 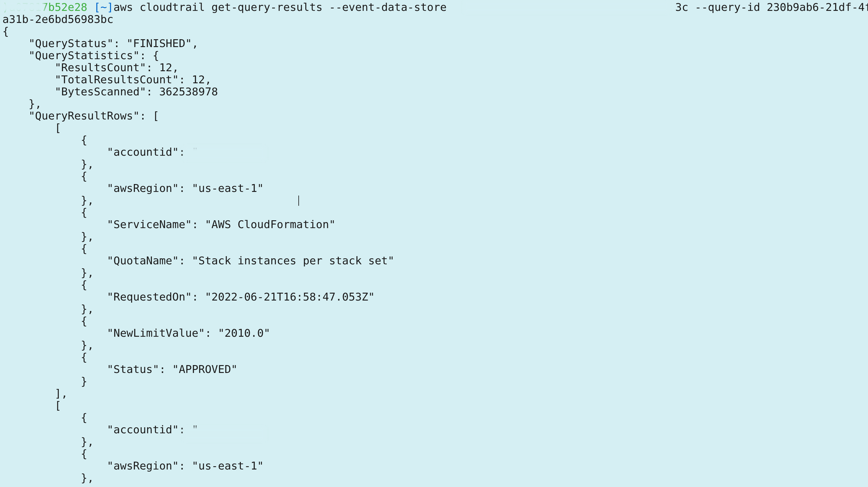 I want to click on json-awsregion: "awsRegion": "us-east-1", so click(x=133, y=188).